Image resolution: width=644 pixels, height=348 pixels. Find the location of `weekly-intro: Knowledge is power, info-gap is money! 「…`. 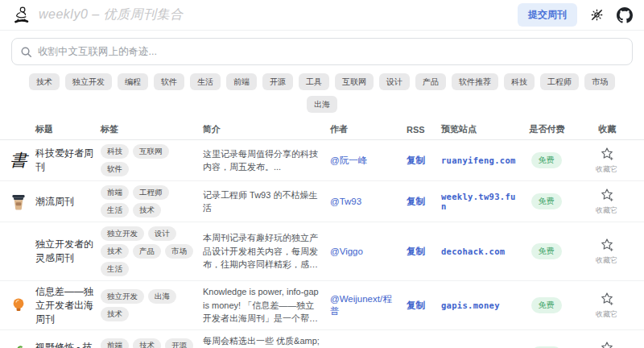

weekly-intro: Knowledge is power, info-gap is money! 「… is located at coordinates (266, 305).